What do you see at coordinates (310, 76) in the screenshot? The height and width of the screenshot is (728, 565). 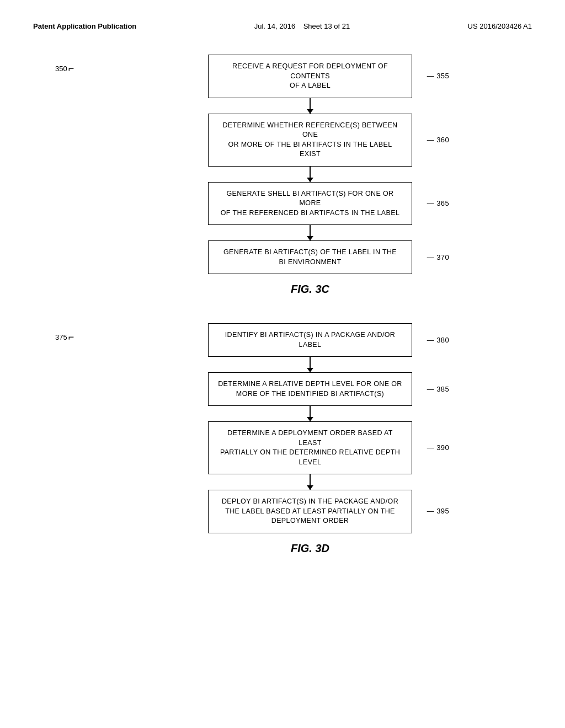 I see `fig3c-box-355: RECEIVE A REQUEST FOR DEPLOYMENT OF CONT…` at bounding box center [310, 76].